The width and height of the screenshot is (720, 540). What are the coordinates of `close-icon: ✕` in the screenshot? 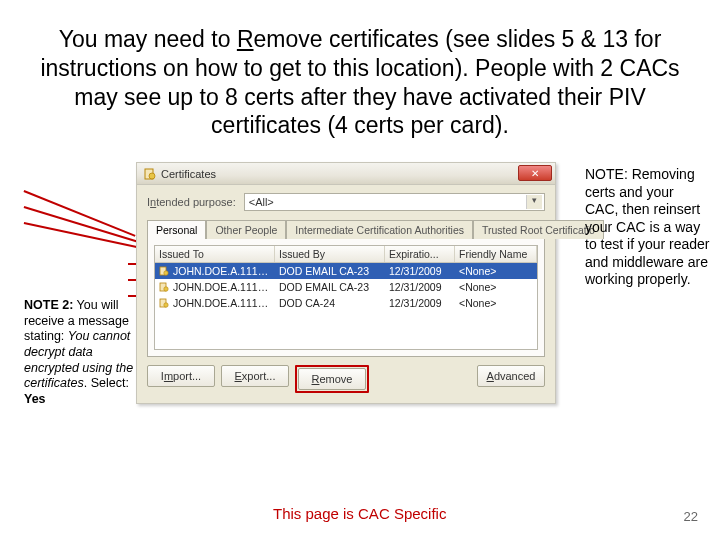 It's located at (535, 174).